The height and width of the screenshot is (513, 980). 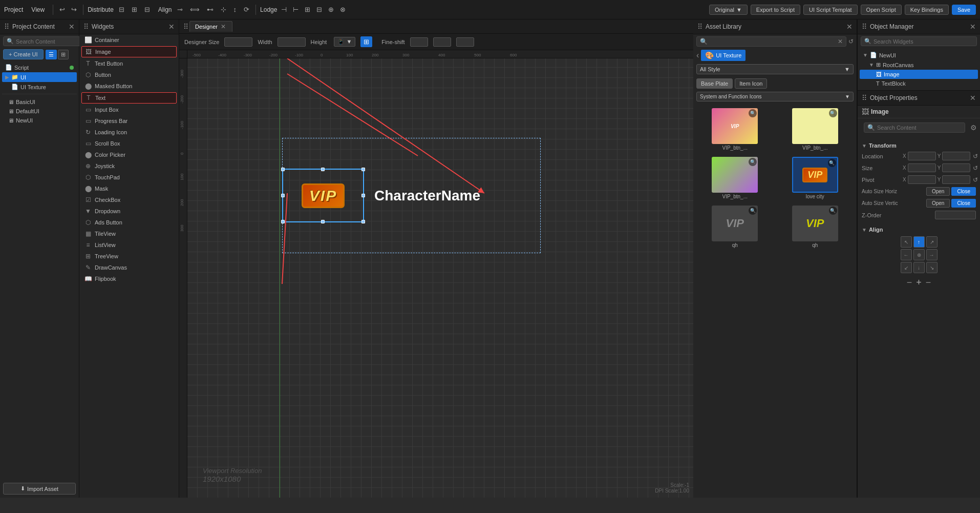 I want to click on dist-btn-2: ⊞, so click(x=134, y=9).